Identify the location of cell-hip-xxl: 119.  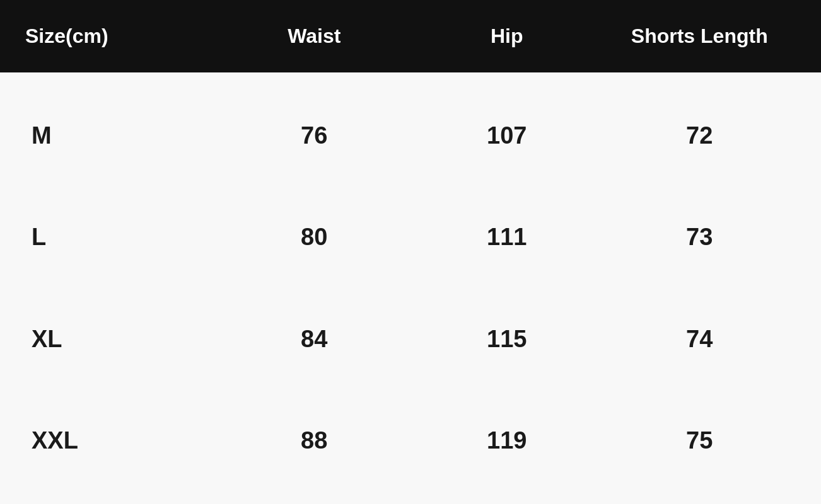
(507, 441).